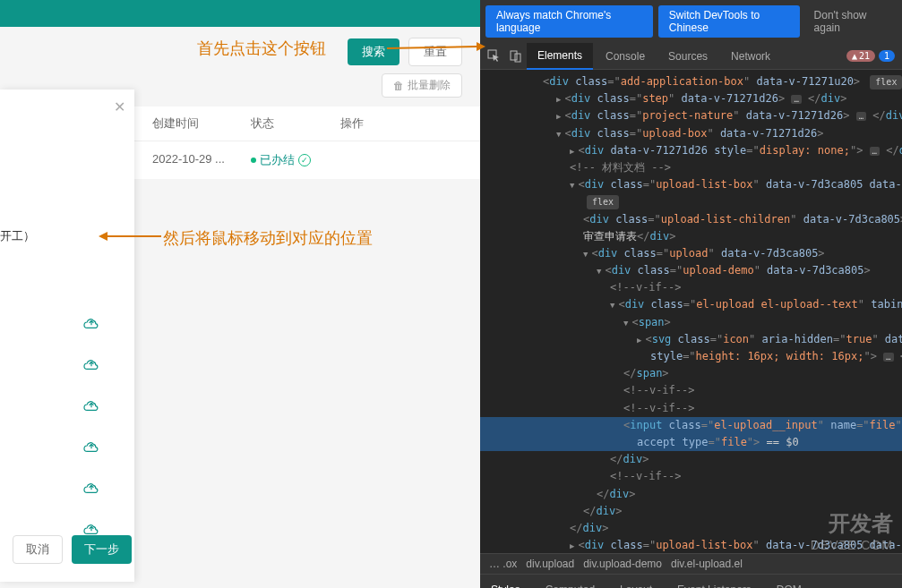 The image size is (902, 588). I want to click on arrow-left-icon, so click(130, 236).